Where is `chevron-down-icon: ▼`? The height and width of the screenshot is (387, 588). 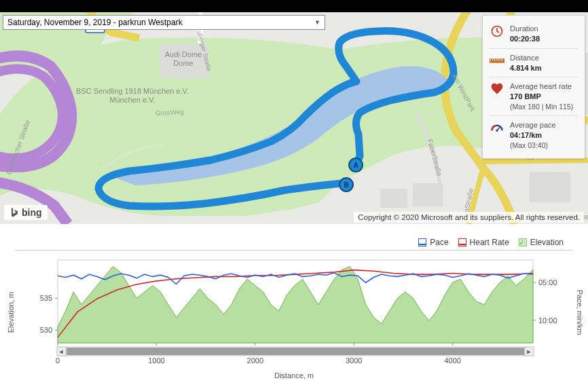 chevron-down-icon: ▼ is located at coordinates (318, 22).